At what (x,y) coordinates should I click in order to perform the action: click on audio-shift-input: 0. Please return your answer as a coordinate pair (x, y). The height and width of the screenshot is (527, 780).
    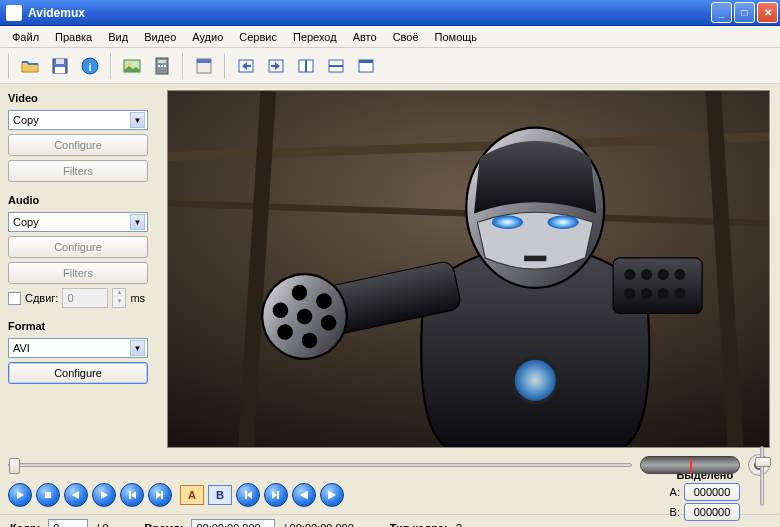
    Looking at the image, I should click on (85, 298).